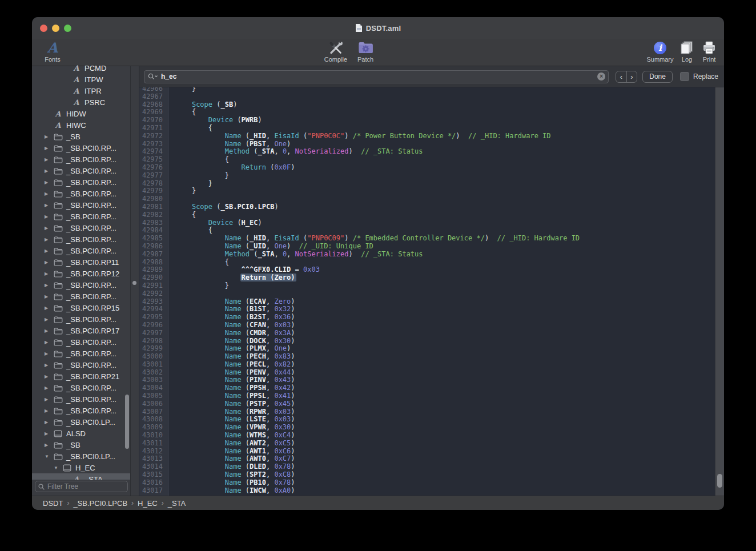  Describe the element at coordinates (432, 255) in the screenshot. I see `code-line-42987: 42987 Method (_STA, 0, NotSerialized) //…` at that location.